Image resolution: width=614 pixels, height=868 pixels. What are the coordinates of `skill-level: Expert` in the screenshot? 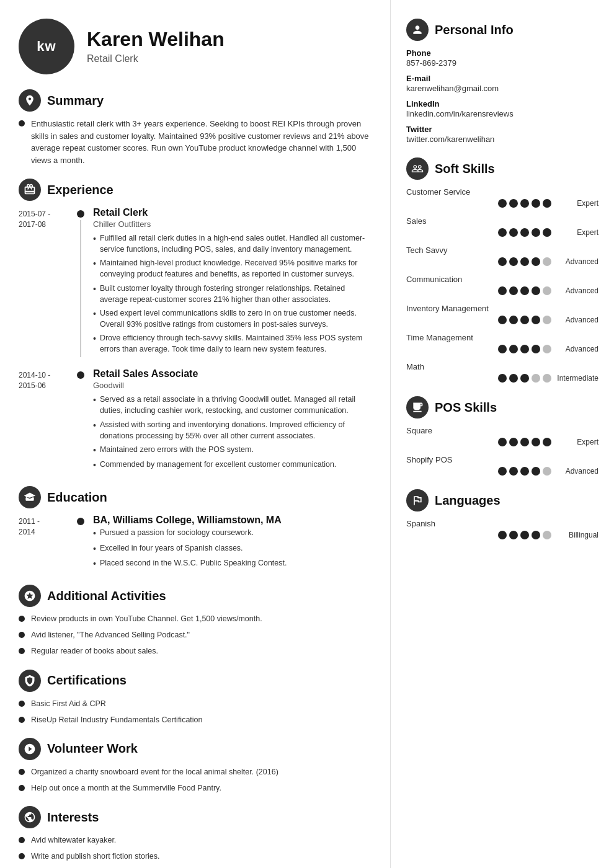 It's located at (577, 203).